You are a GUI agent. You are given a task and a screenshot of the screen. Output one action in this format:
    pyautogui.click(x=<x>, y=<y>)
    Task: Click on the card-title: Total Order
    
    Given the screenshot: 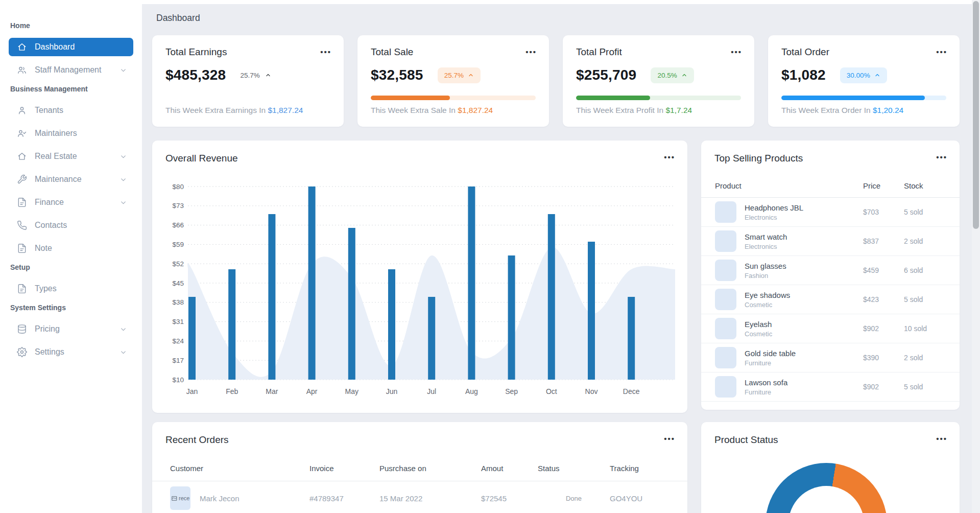 What is the action you would take?
    pyautogui.click(x=805, y=52)
    